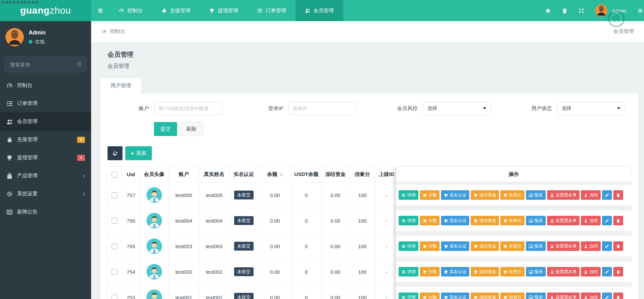 The height and width of the screenshot is (299, 644). What do you see at coordinates (46, 140) in the screenshot?
I see `sidebar-item-recharge: 充值管理 0` at bounding box center [46, 140].